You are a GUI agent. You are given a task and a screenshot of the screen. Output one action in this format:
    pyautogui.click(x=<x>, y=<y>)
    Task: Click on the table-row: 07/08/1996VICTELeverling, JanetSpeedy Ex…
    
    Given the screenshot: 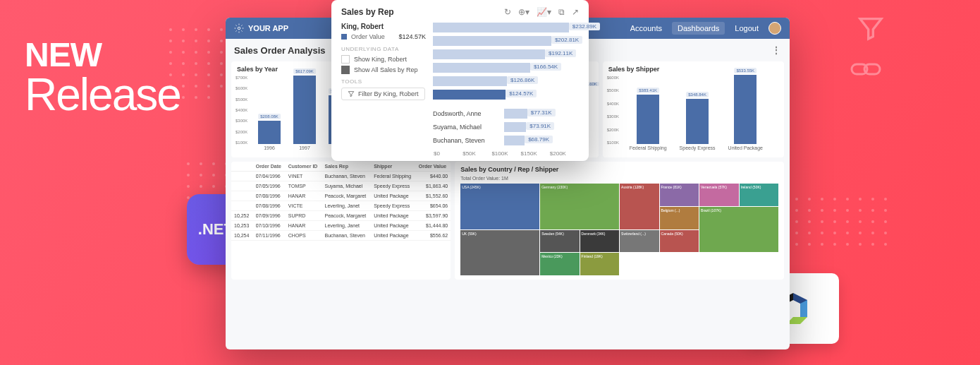 What is the action you would take?
    pyautogui.click(x=341, y=206)
    